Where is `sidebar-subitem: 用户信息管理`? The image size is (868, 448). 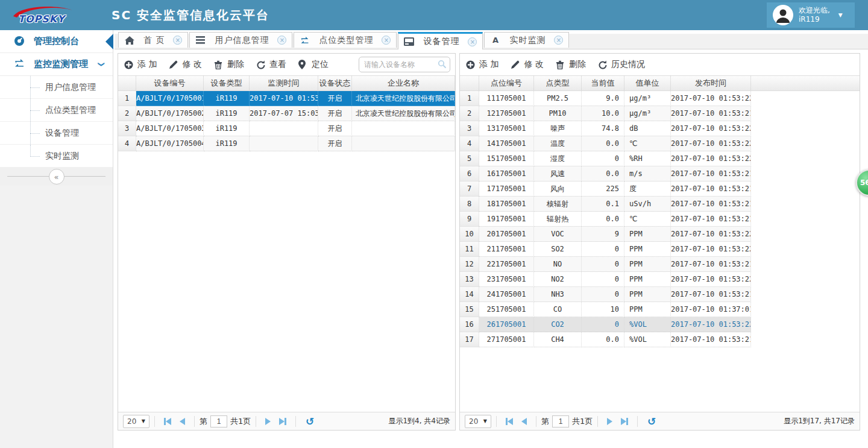 sidebar-subitem: 用户信息管理 is located at coordinates (57, 87).